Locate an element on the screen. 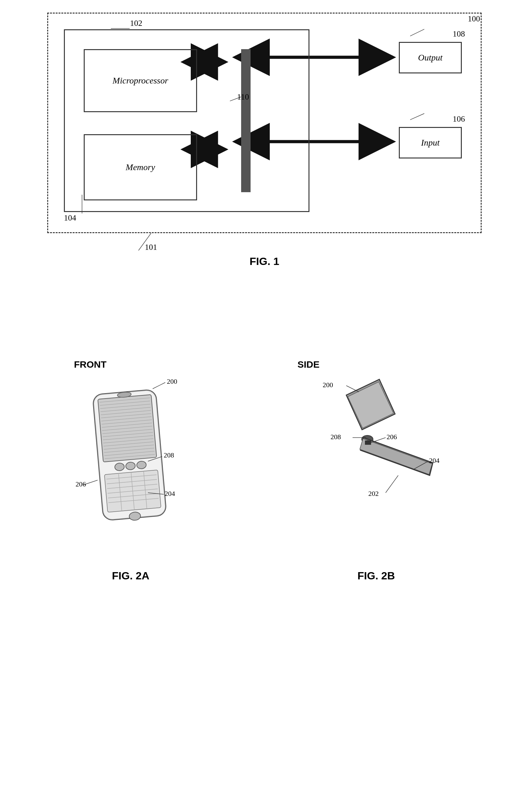 The height and width of the screenshot is (804, 532). phone-front-svg: 200 208 204 206 is located at coordinates (131, 468).